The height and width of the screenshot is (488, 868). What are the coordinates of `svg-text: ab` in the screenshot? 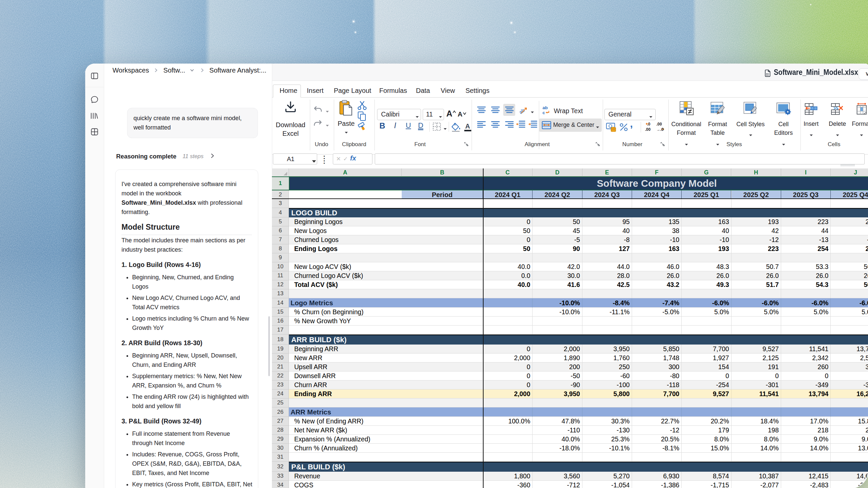 It's located at (545, 108).